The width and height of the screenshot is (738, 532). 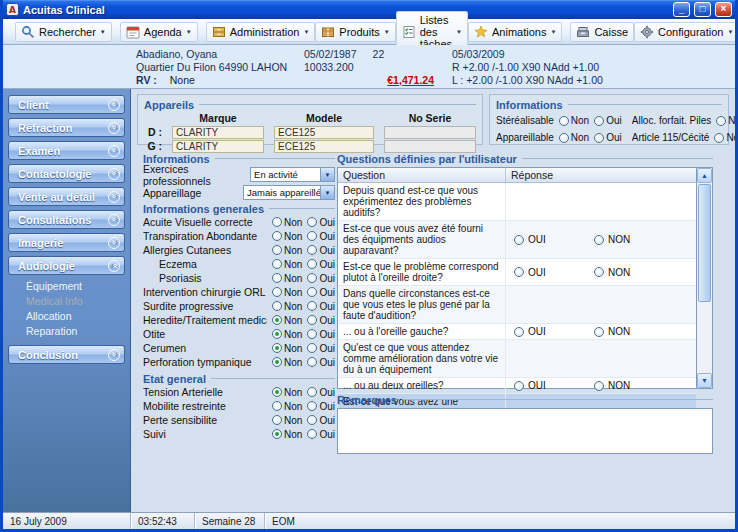 I want to click on rechercher-button: Rechercher ▼, so click(x=64, y=32).